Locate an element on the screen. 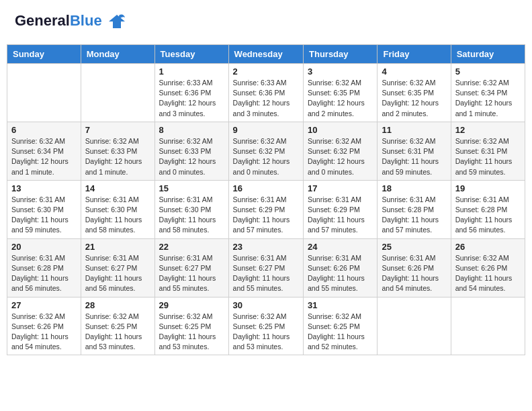 The image size is (532, 411). weekday-header-saturday: Saturday is located at coordinates (488, 54).